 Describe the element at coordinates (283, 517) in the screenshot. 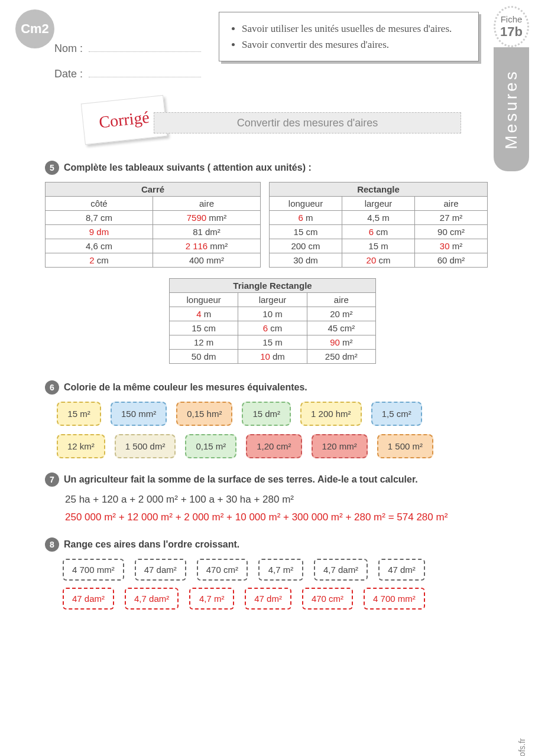

I see `ex7-answer: 250 000 m² + 12 000 m² + 2 000 m² + 10 0…` at that location.